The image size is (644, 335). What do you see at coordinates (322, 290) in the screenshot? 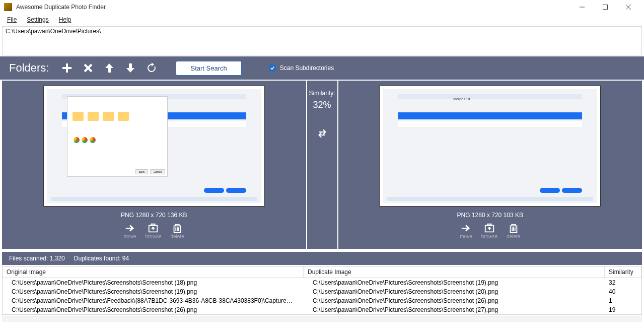
I see `results-table: Original Image Duplicate Image Similarit…` at bounding box center [322, 290].